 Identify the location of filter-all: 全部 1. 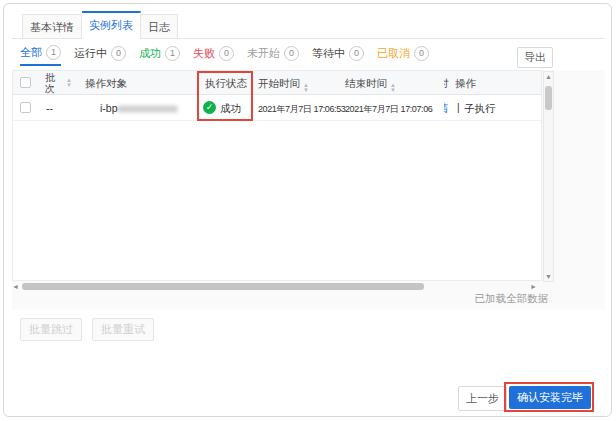
(40, 56).